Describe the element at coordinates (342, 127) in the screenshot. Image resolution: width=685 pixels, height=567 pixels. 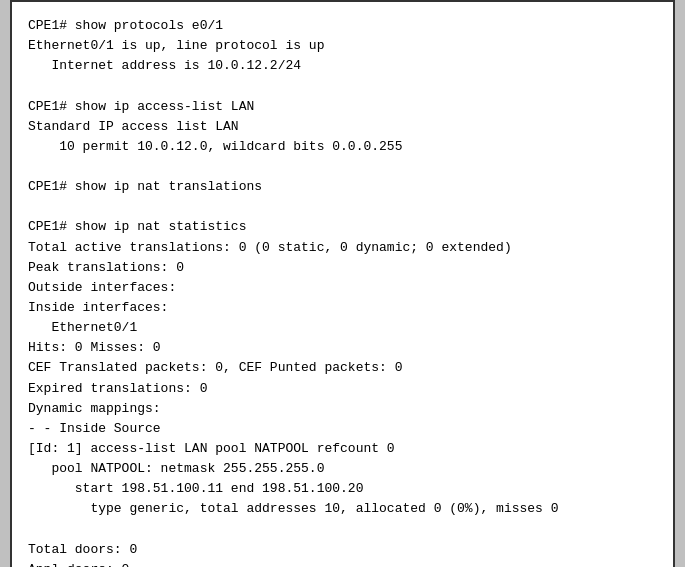
I see `terminal-line: Standard IP access list LAN` at that location.